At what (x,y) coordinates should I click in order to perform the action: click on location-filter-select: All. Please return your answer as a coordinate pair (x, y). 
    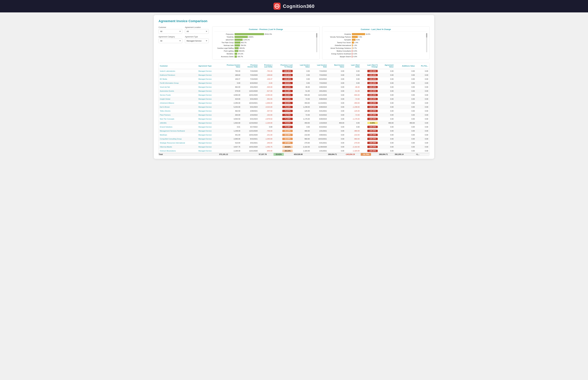
    Looking at the image, I should click on (197, 32).